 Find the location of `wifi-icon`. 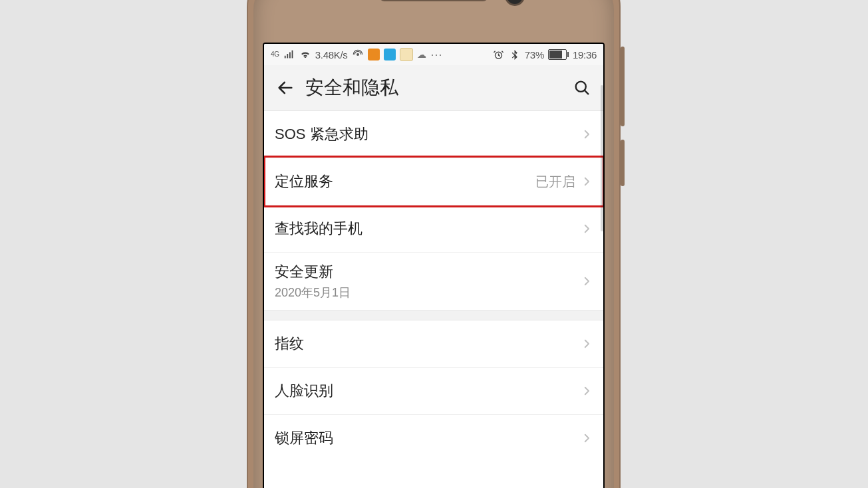

wifi-icon is located at coordinates (305, 55).